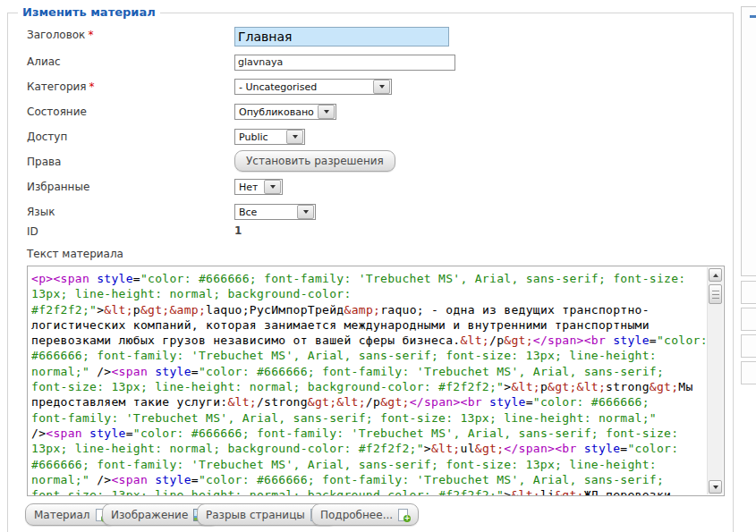  I want to click on alias-input: glavnaya, so click(345, 63).